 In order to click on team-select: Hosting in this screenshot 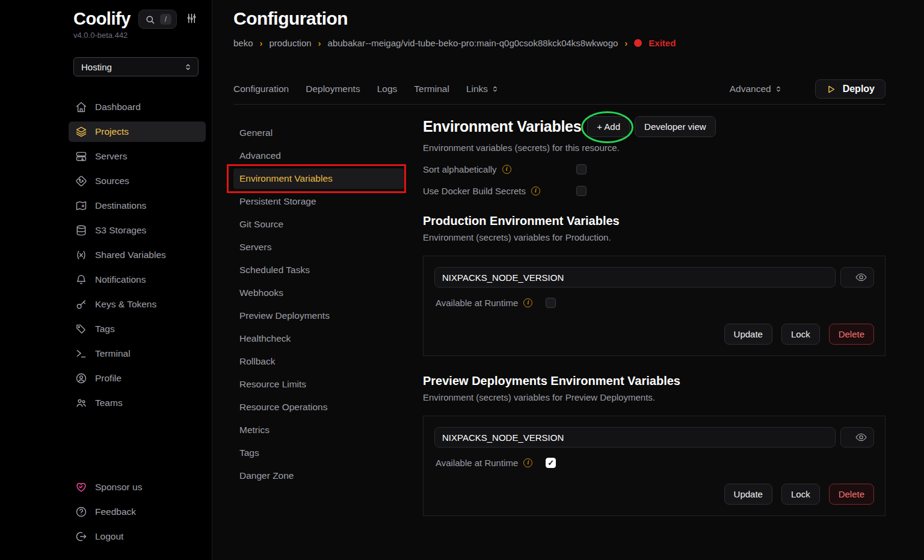, I will do `click(136, 67)`.